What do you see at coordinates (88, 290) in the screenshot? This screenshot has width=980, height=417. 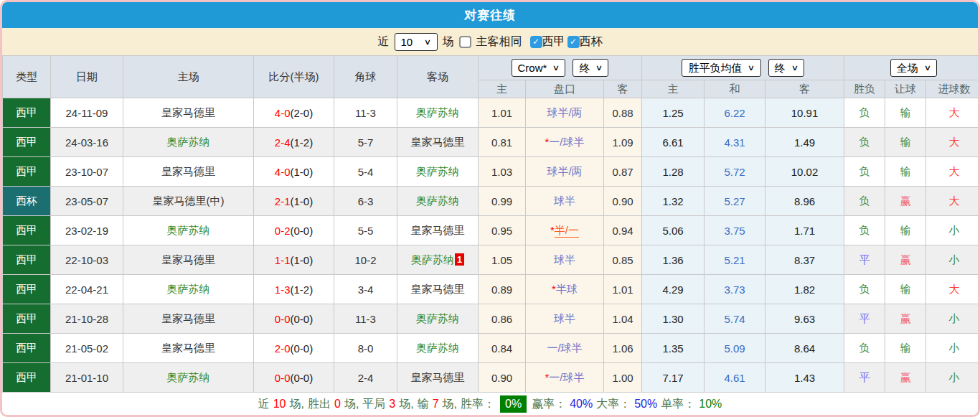 I see `match-date: 22-04-21` at bounding box center [88, 290].